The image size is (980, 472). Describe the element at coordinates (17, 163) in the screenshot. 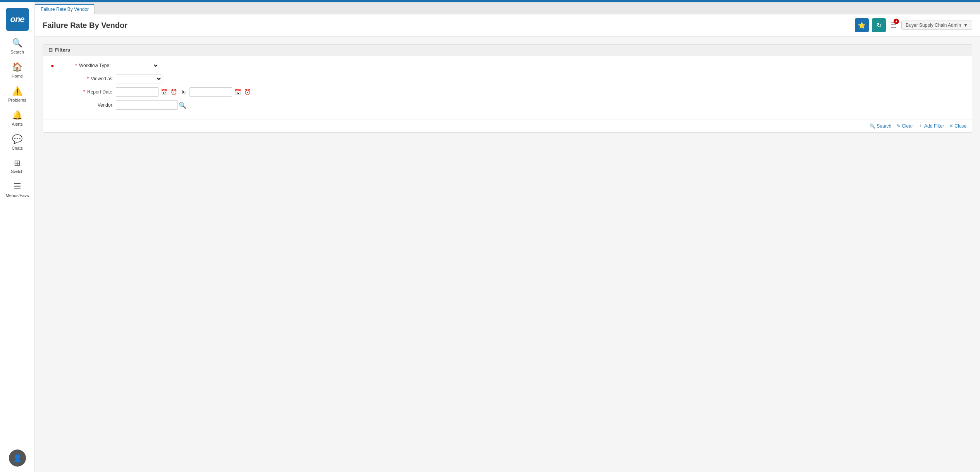

I see `switch-icon: ⊞` at that location.